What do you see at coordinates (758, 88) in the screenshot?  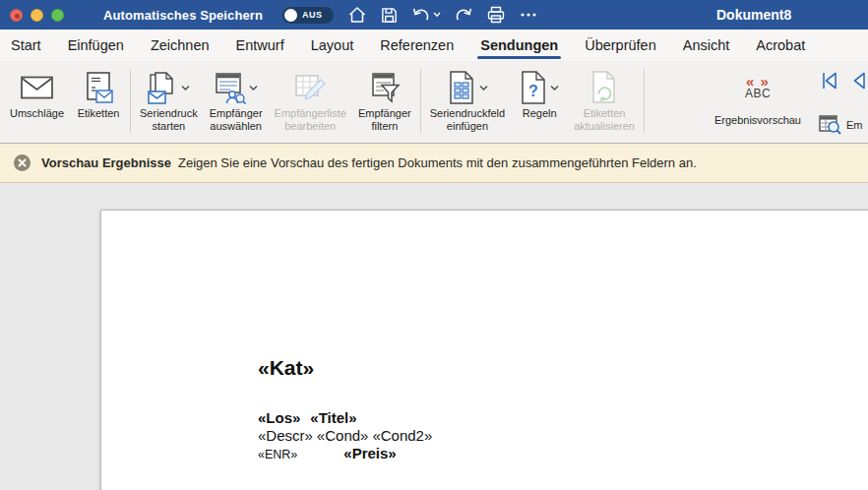 I see `preview-results-icon: « » ABC` at bounding box center [758, 88].